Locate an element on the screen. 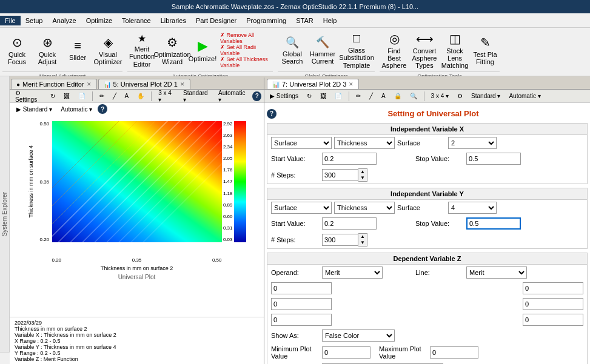 The image size is (590, 364). toolbar-section-auto: ★ MeritFunctionEditor ⚙ OptimizationWiza… is located at coordinates (200, 52).